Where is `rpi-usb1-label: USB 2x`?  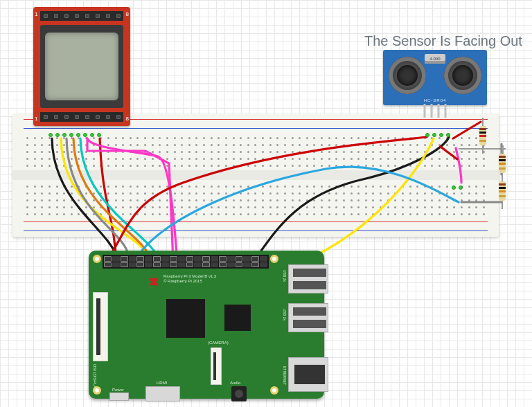 rpi-usb1-label: USB 2x is located at coordinates (285, 275).